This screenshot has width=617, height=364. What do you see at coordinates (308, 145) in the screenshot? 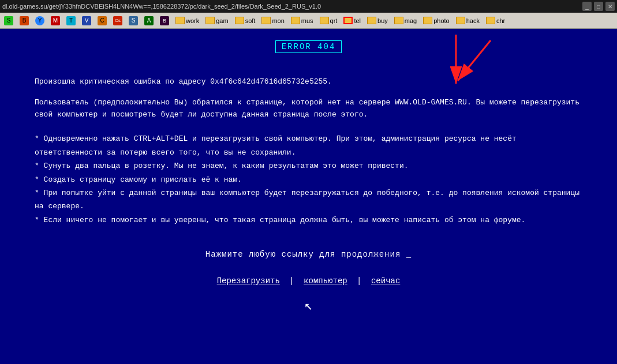
I see `bullet-1: * Одновременно нажать CTRL+ALT+DEL и пер…` at bounding box center [308, 145].